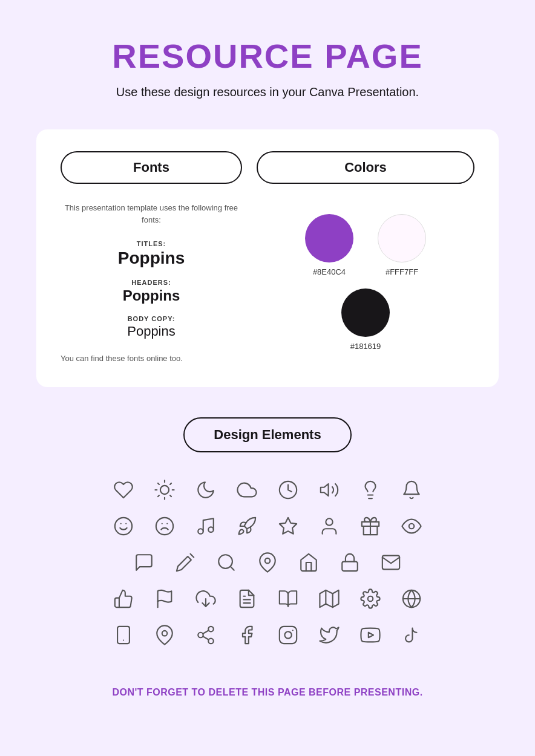  I want to click on map-icon, so click(329, 599).